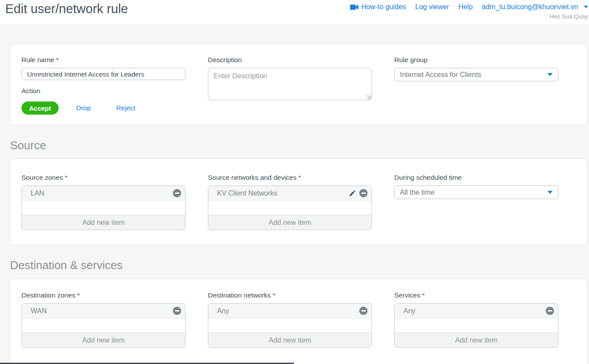 The image size is (589, 364). I want to click on destination-networks-list: Any Add new item, so click(290, 326).